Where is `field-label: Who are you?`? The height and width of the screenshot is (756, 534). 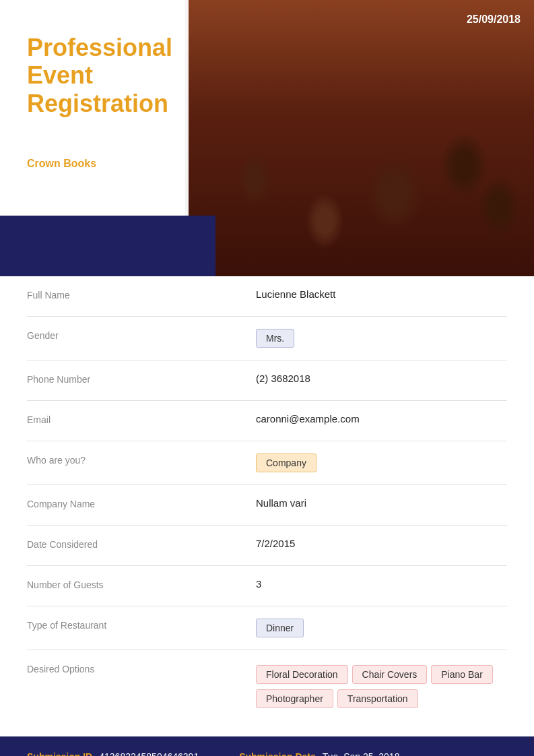
field-label: Who are you? is located at coordinates (141, 460).